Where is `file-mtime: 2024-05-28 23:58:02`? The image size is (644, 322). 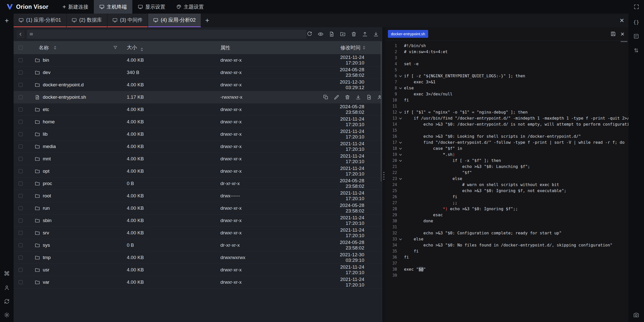 file-mtime: 2024-05-28 23:58:02 is located at coordinates (352, 208).